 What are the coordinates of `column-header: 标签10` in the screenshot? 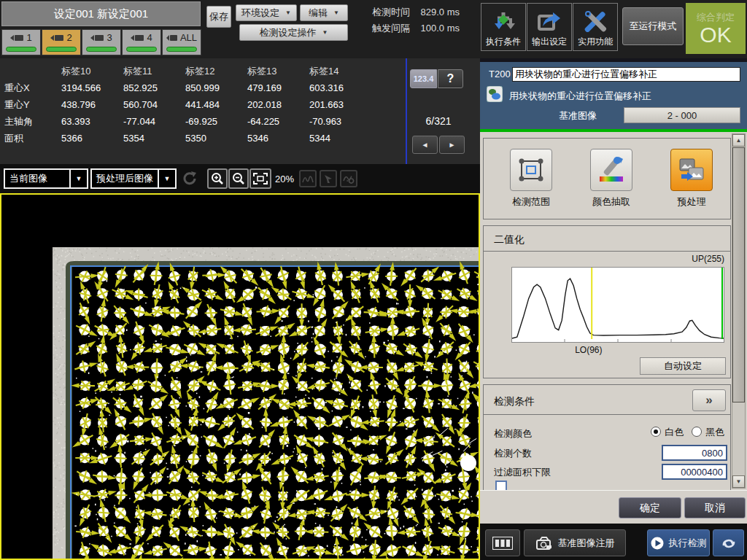 It's located at (92, 71).